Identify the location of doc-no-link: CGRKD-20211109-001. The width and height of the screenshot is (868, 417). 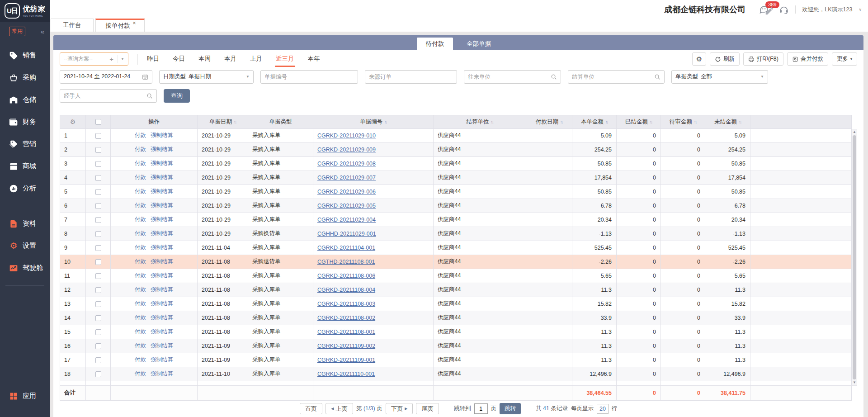
(346, 360).